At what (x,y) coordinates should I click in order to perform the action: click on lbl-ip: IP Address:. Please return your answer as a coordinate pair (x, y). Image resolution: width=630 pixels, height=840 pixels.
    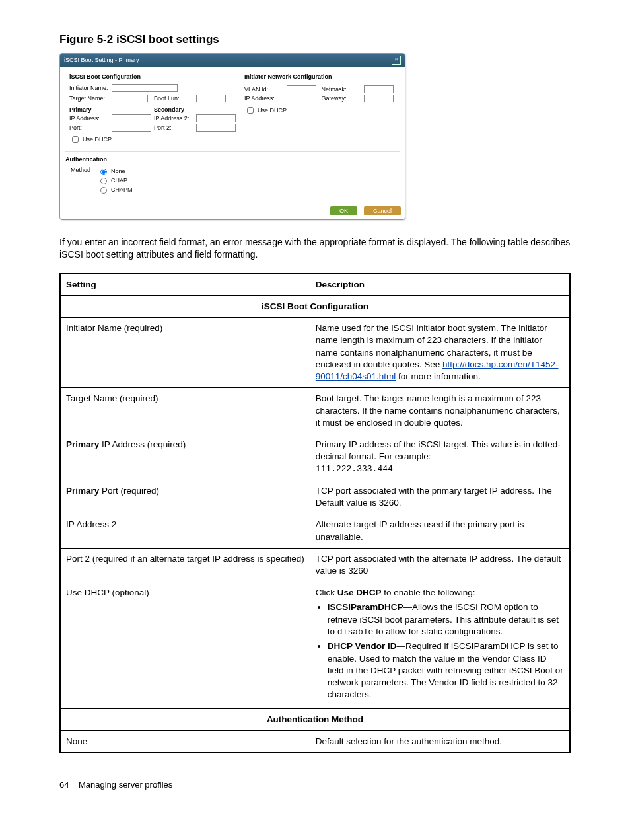
    Looking at the image, I should click on (89, 118).